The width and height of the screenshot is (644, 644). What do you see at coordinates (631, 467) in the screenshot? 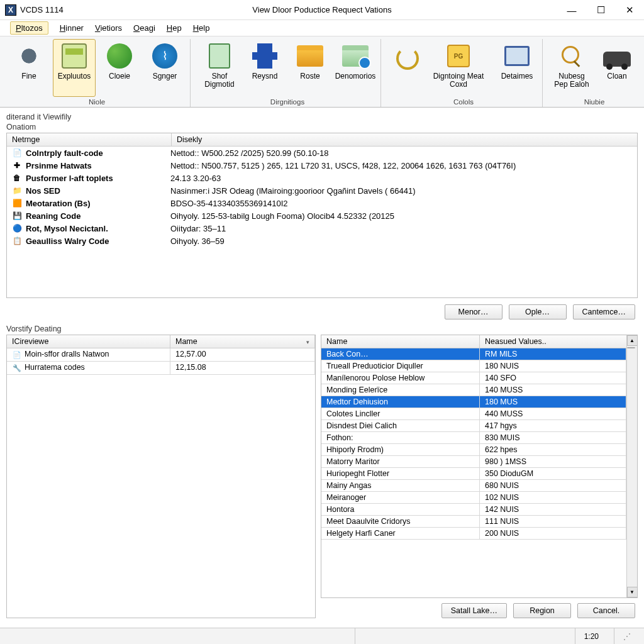
I see `scrollbar-vertical: ▲ ▼` at bounding box center [631, 467].